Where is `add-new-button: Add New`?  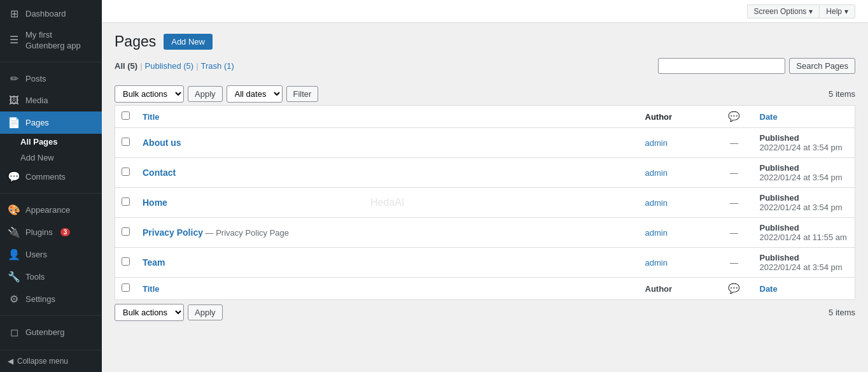
add-new-button: Add New is located at coordinates (188, 42).